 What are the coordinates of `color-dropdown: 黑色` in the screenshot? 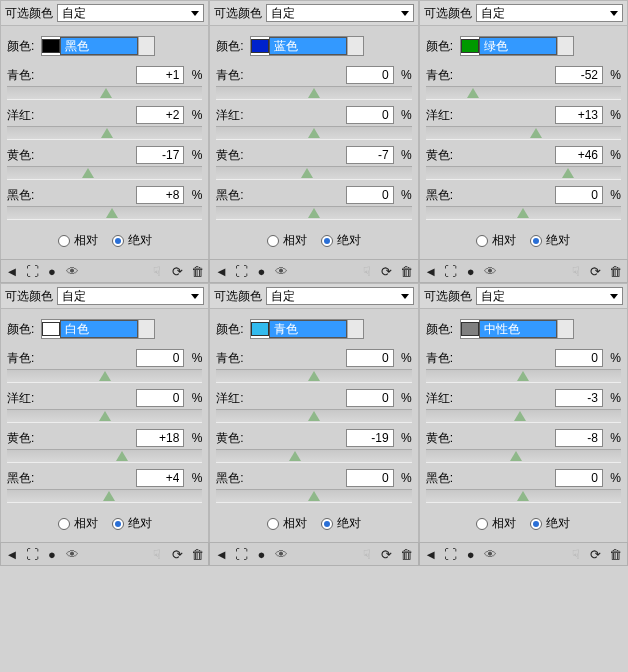 It's located at (98, 46).